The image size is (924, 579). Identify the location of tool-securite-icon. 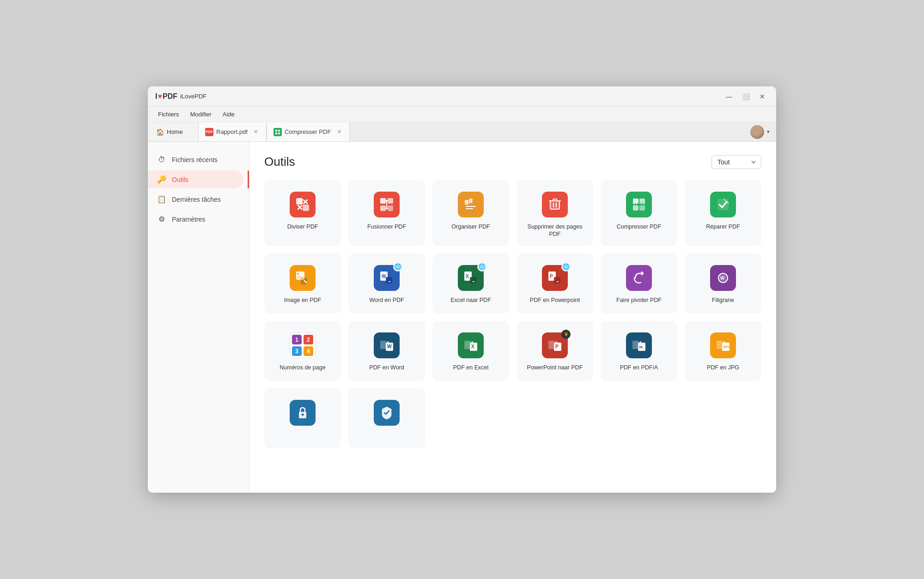
(387, 413).